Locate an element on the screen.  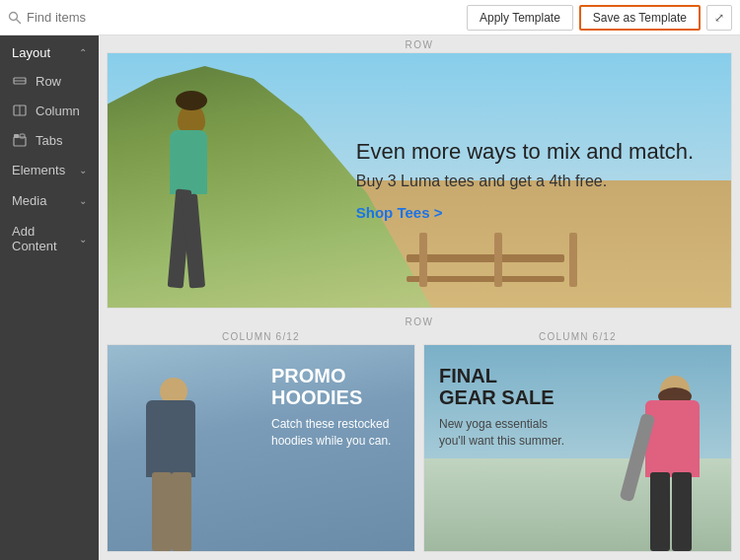
add-content-section: Add Content ⌄ is located at coordinates (49, 239).